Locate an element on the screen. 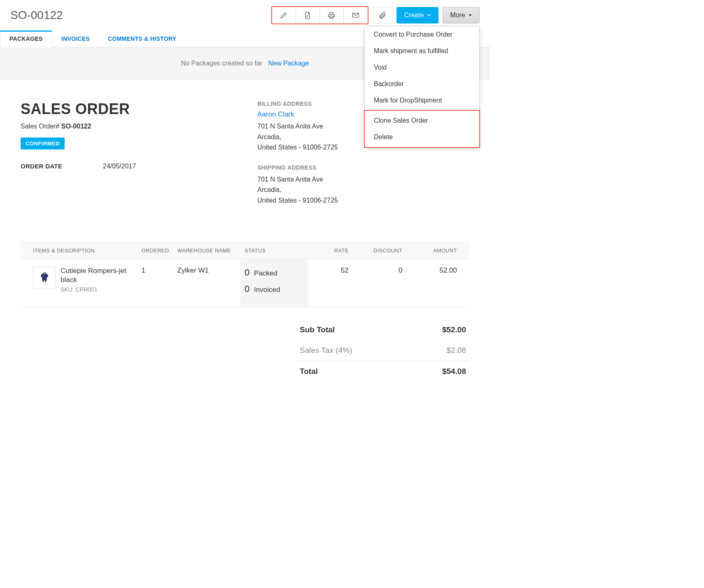  print-button is located at coordinates (332, 15).